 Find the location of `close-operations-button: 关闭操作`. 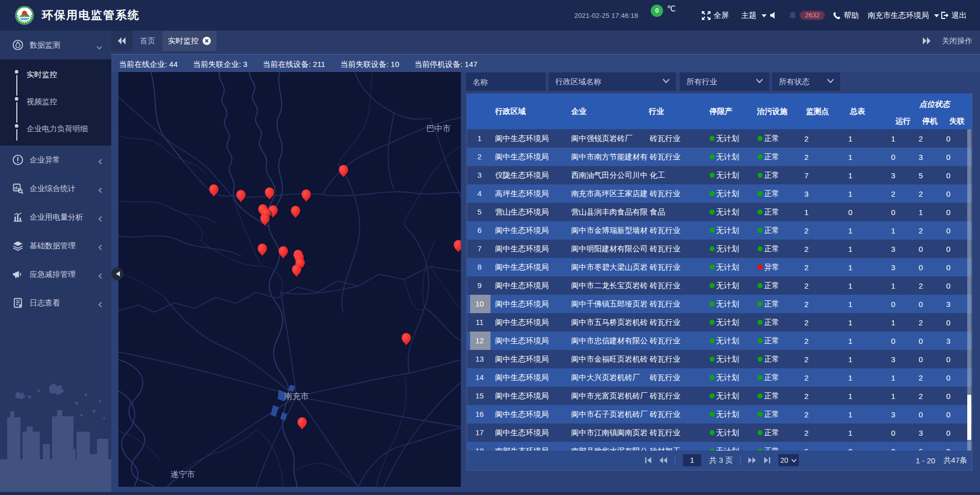

close-operations-button: 关闭操作 is located at coordinates (957, 41).